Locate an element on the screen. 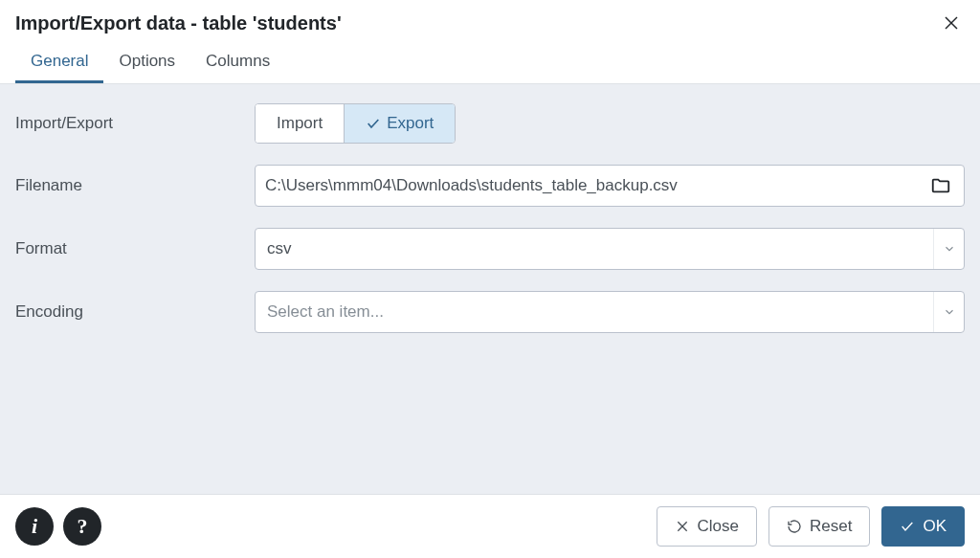 The height and width of the screenshot is (558, 980). export-button: Export is located at coordinates (399, 123).